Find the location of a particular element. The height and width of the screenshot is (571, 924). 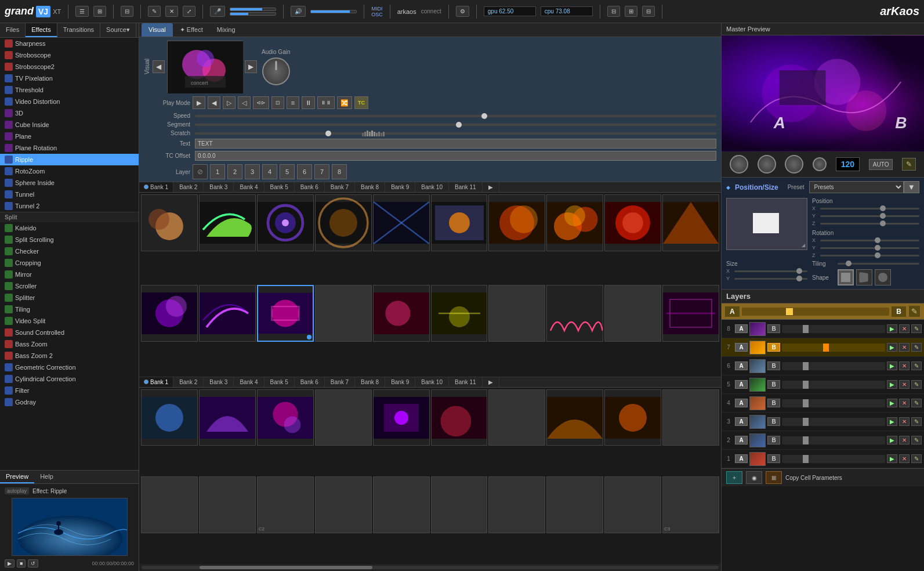

bank-bottom-tab-7: Bank 7 is located at coordinates (340, 382).